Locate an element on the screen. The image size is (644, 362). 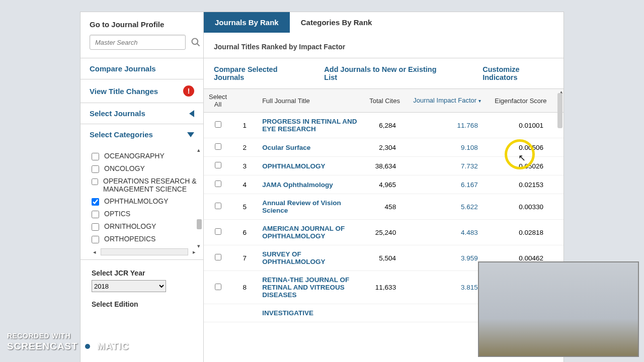
table-row: 4JAMA Ophthalmology4,9656.1670.02153 is located at coordinates (383, 185).